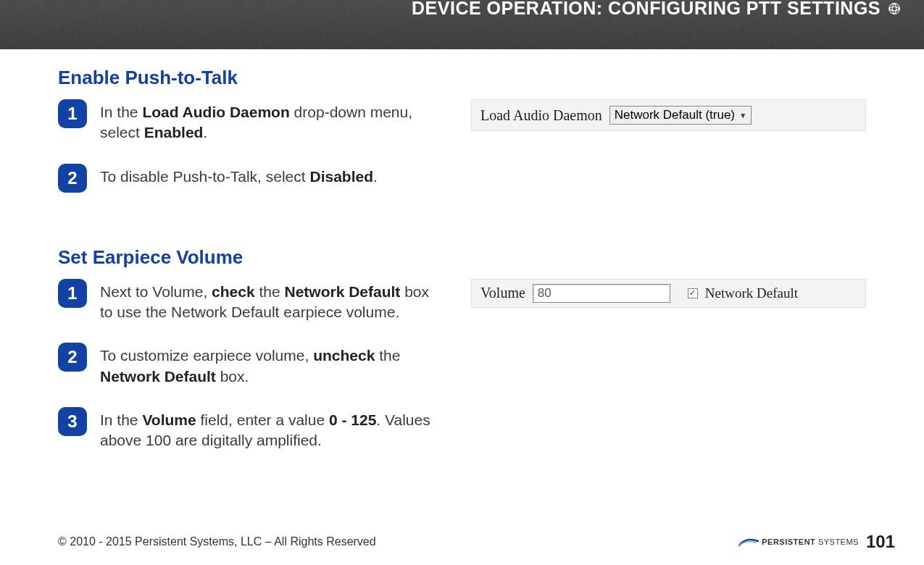 This screenshot has width=924, height=565. I want to click on volume-label: Volume, so click(503, 293).